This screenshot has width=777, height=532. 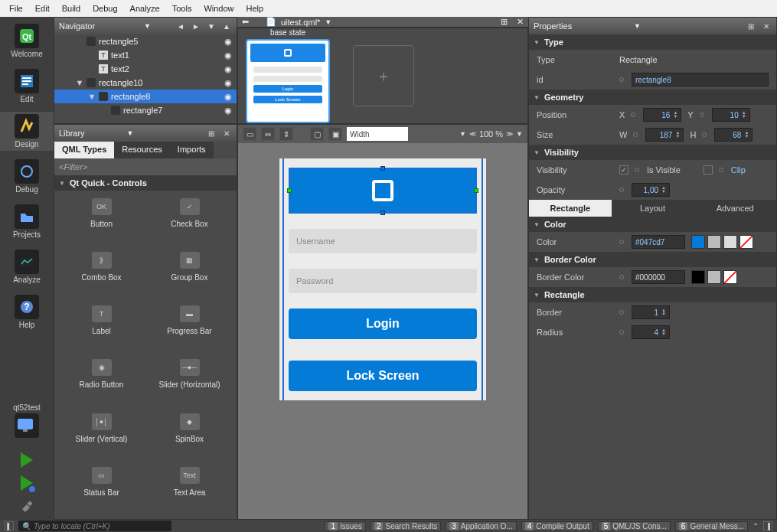 What do you see at coordinates (245, 21) in the screenshot?
I see `back-icon: ⬅` at bounding box center [245, 21].